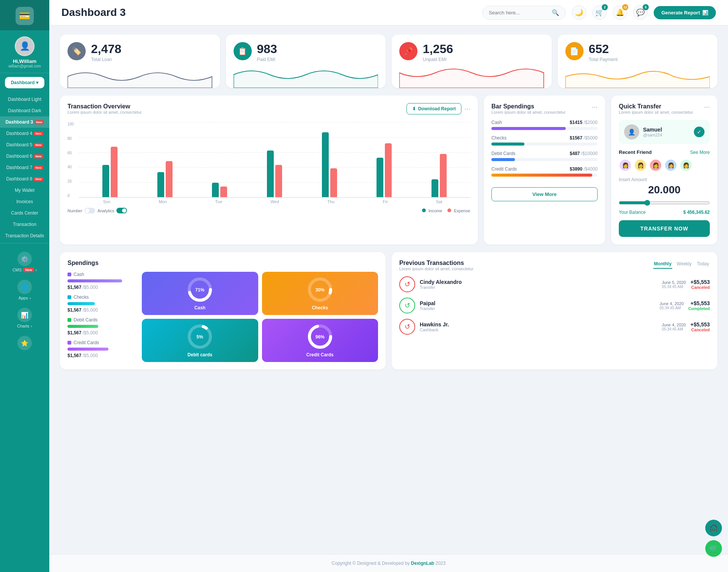 The height and width of the screenshot is (572, 728). Describe the element at coordinates (269, 170) in the screenshot. I see `transaction-overview-card: Transaction Overview Lorem ipsum dolor s…` at that location.